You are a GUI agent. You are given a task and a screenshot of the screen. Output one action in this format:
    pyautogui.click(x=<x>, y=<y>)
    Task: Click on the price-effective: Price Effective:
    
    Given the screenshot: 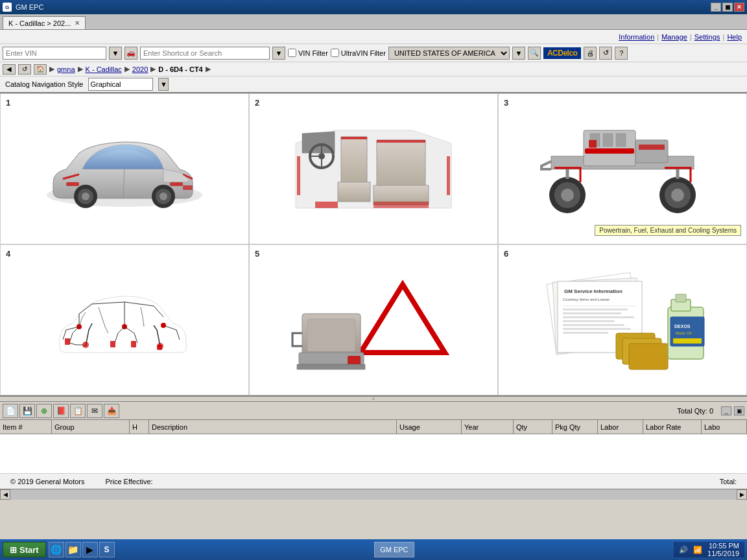 What is the action you would take?
    pyautogui.click(x=130, y=482)
    